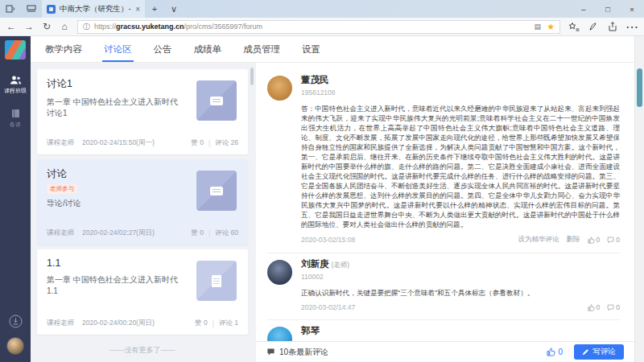 The image size is (644, 362). I want to click on site-info-icon: ⓘ, so click(87, 27).